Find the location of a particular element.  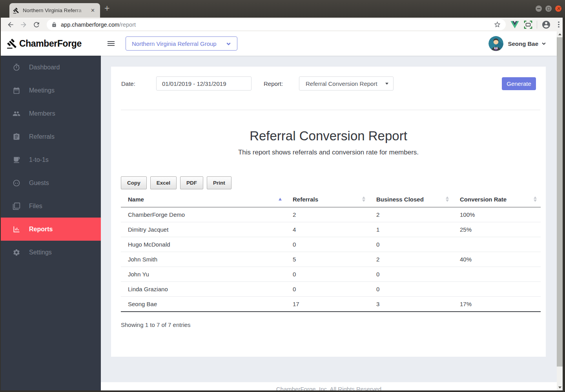

tab-close-icon: ✕ is located at coordinates (93, 10).